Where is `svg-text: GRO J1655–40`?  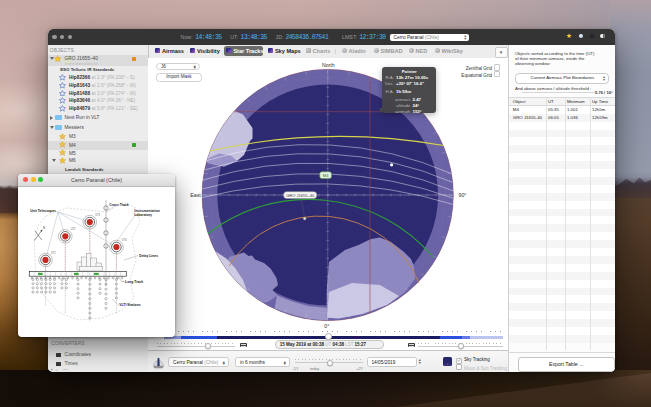 svg-text: GRO J1655–40 is located at coordinates (300, 196).